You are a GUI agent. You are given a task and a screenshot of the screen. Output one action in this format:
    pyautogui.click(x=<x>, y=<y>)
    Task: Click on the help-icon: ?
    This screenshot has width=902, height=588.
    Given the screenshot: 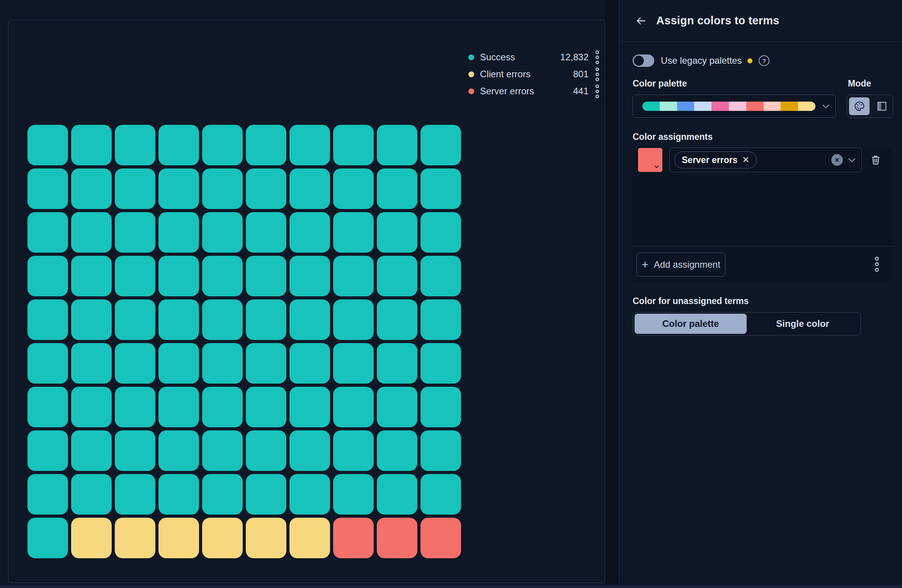 What is the action you would take?
    pyautogui.click(x=764, y=61)
    